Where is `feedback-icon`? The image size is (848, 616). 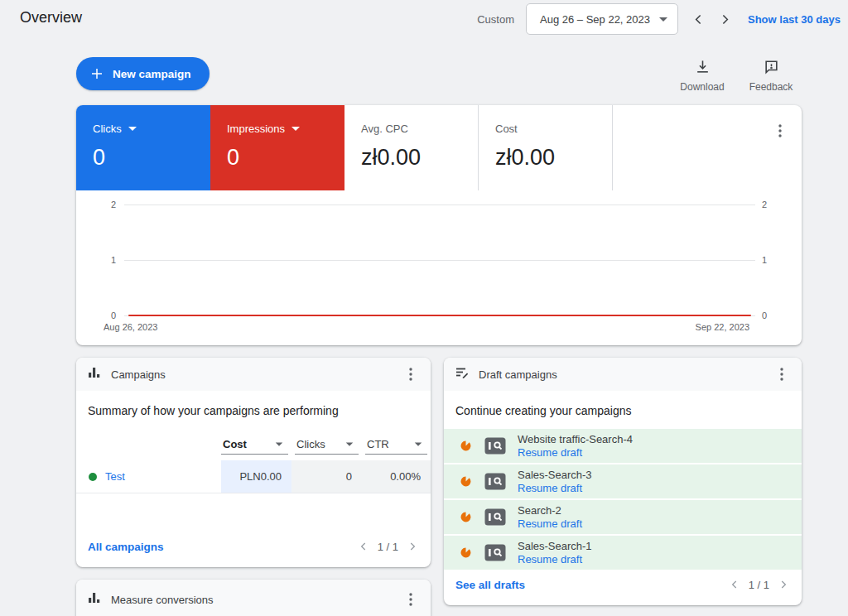
feedback-icon is located at coordinates (772, 66).